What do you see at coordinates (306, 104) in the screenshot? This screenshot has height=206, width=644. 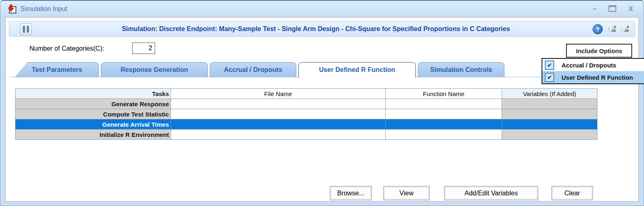 I see `table-row-generate-response: Generate Response` at bounding box center [306, 104].